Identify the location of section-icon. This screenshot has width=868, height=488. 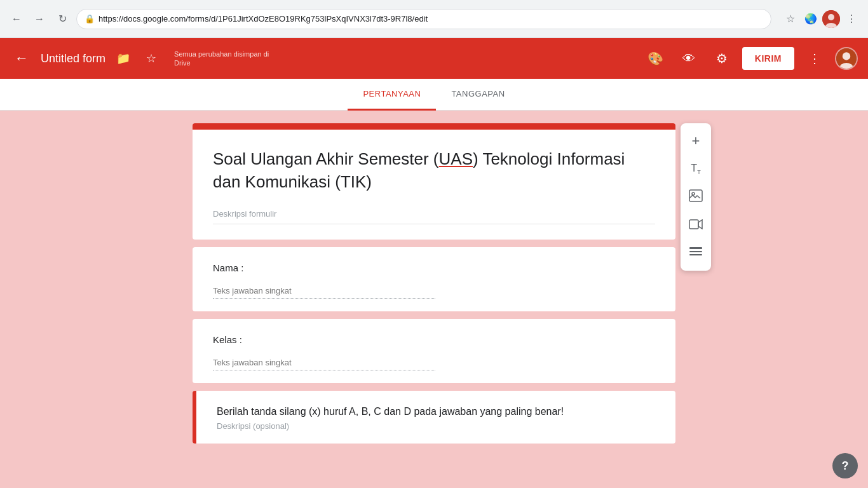
(696, 253).